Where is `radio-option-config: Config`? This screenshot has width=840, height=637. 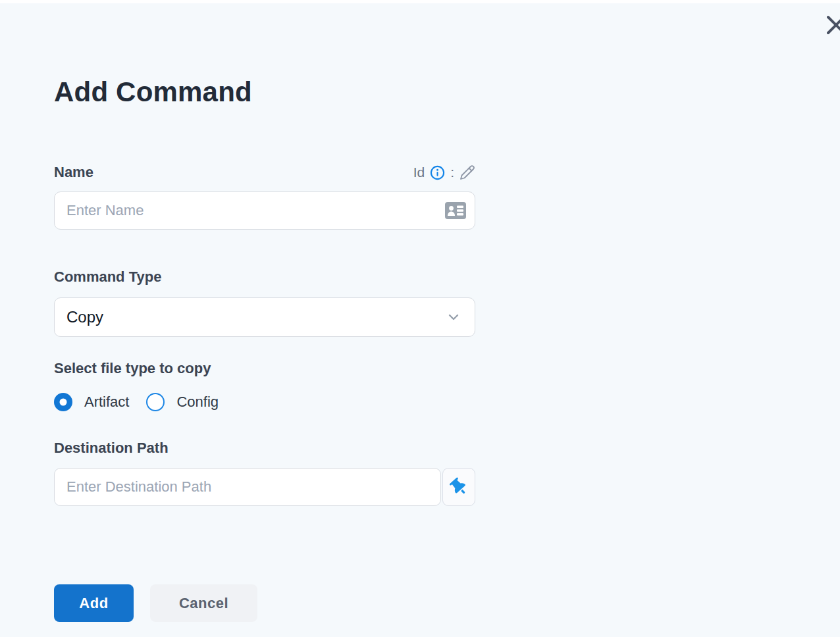
radio-option-config: Config is located at coordinates (182, 402).